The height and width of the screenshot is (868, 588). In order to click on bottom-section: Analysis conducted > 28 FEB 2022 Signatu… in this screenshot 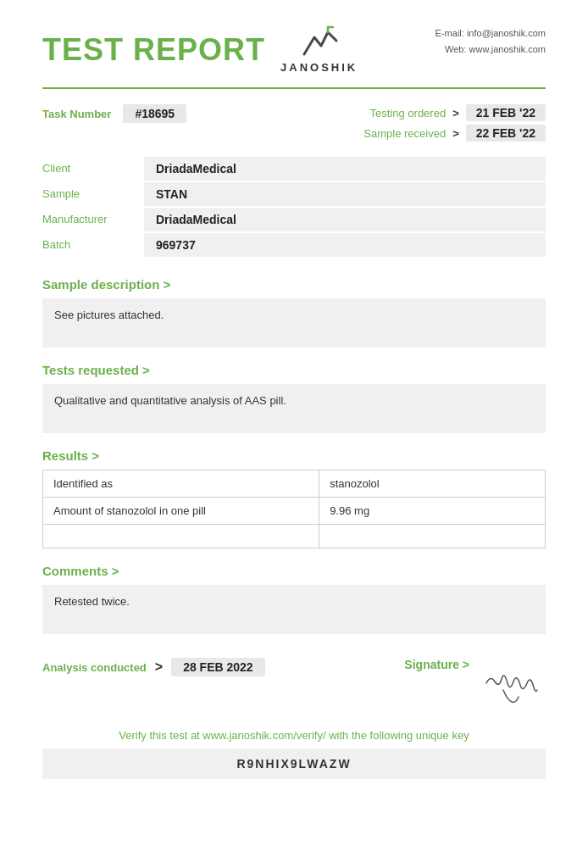, I will do `click(294, 683)`.